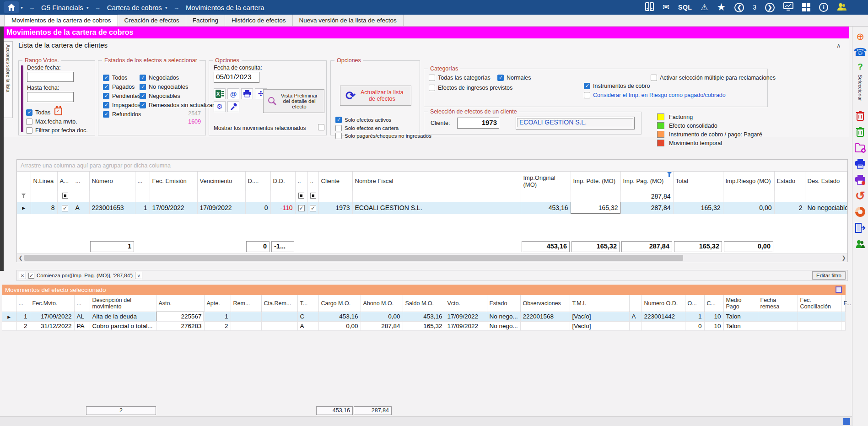 The height and width of the screenshot is (426, 868). What do you see at coordinates (294, 101) in the screenshot?
I see `vista-preliminar-button: Vista Preliminar del detalle del efecto` at bounding box center [294, 101].